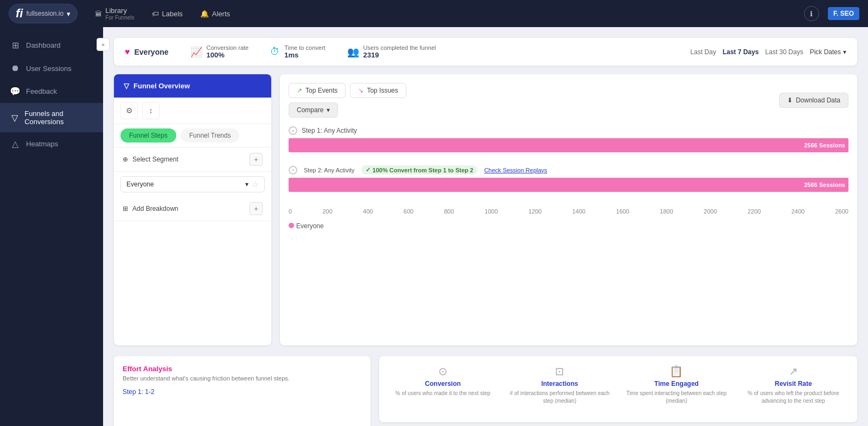 This screenshot has height=426, width=868. I want to click on sidebar-item-dashboard: ⊞ Dashboard, so click(52, 46).